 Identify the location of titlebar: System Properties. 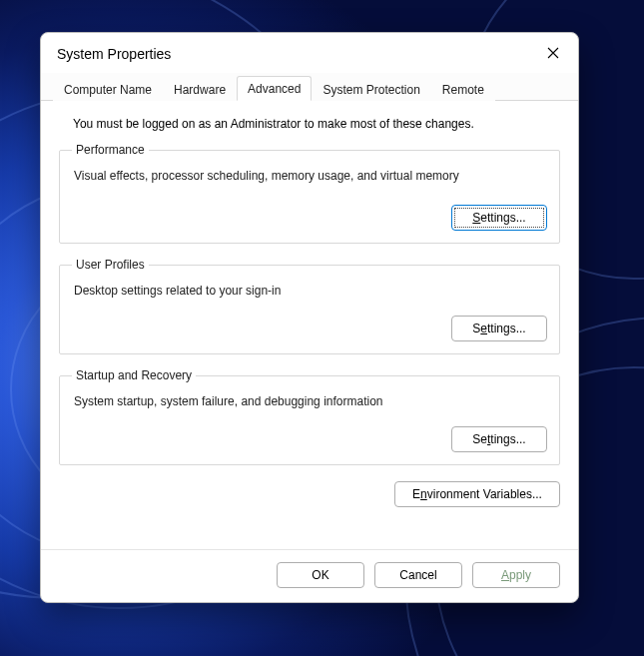
(310, 53).